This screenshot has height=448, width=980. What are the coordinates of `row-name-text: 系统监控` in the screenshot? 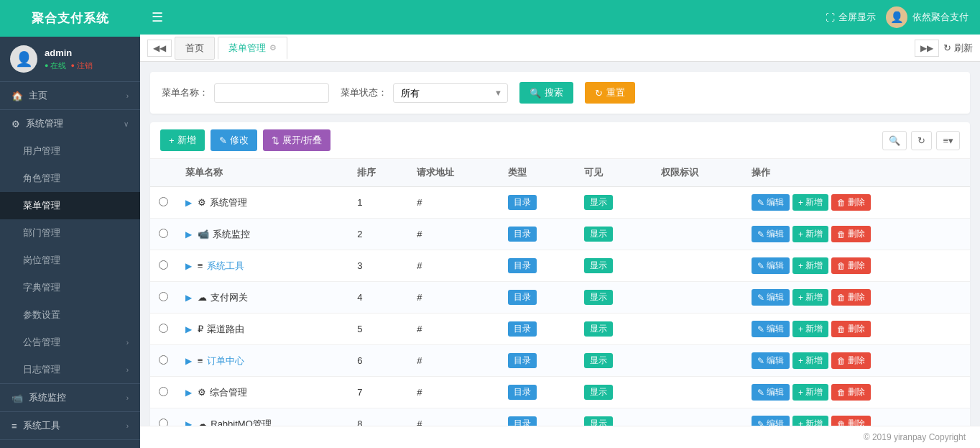 It's located at (231, 234).